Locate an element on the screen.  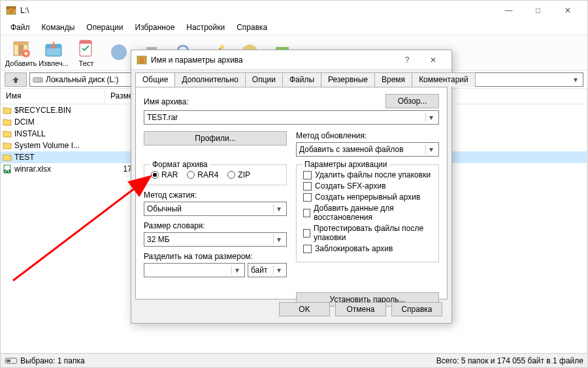
compress-label: Метод сжатия: is located at coordinates (216, 195).